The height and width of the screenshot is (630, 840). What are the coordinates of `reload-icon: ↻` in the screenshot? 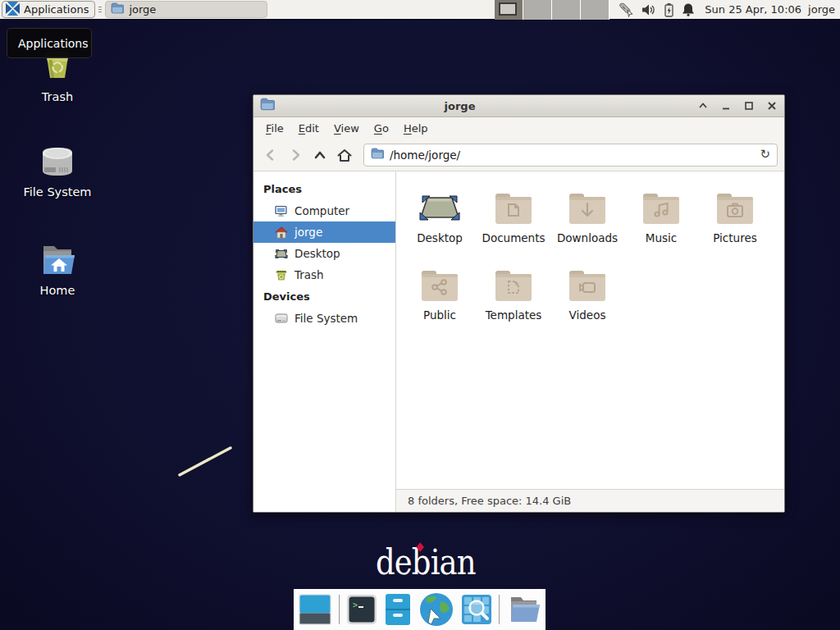 It's located at (765, 154).